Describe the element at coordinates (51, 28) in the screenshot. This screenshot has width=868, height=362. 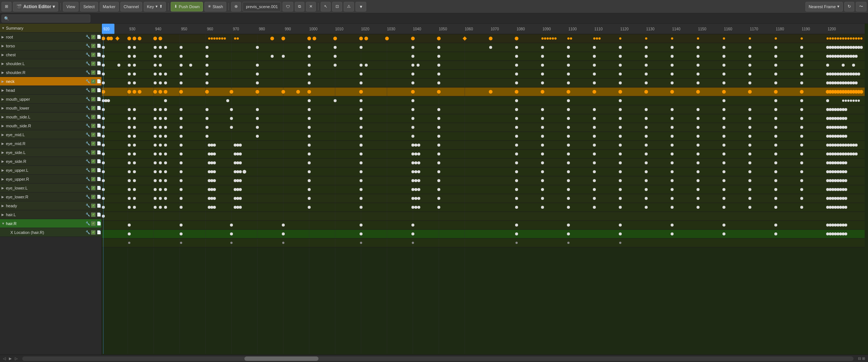
I see `track-summary: ▼ Summary` at that location.